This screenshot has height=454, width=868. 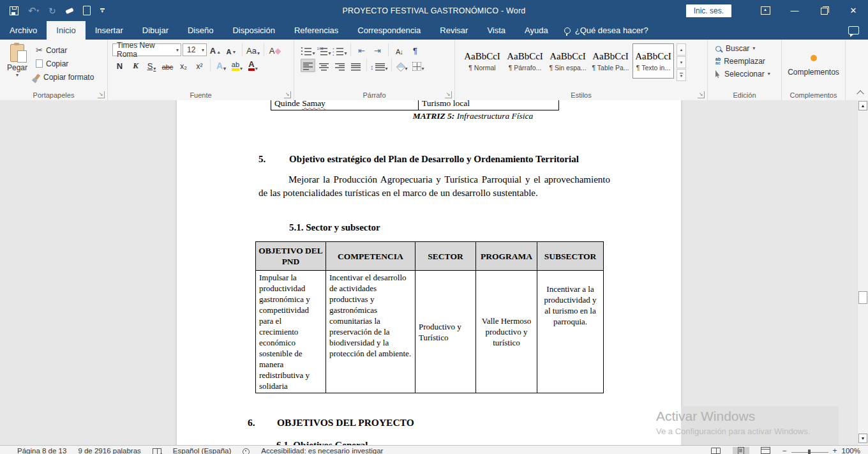 I want to click on page-number-indicator: Página 8 de 13, so click(x=42, y=451).